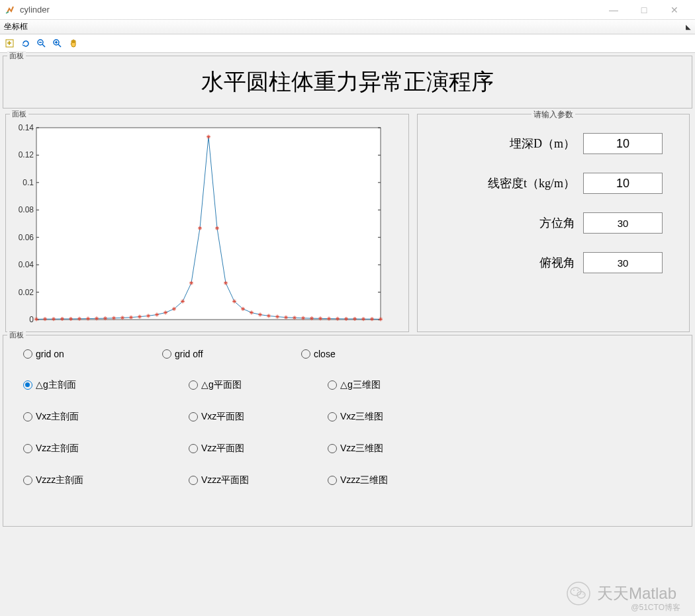 The image size is (695, 616). Describe the element at coordinates (532, 183) in the screenshot. I see `density-label: 线密度t（kg/m）` at that location.